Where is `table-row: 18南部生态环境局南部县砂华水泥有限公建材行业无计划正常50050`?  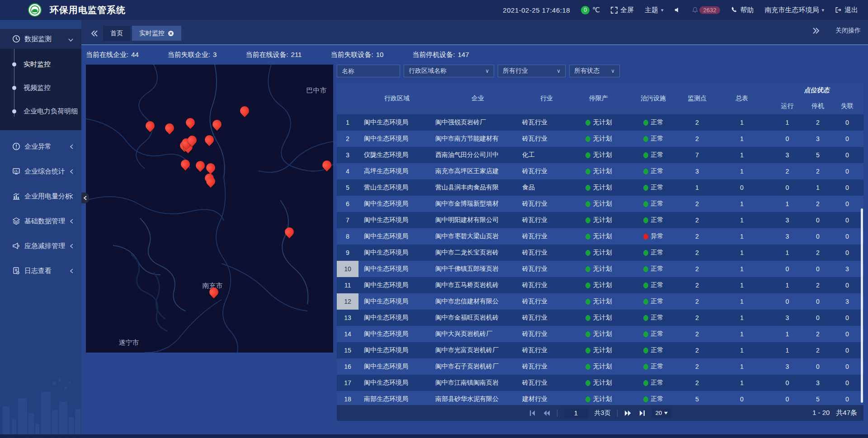
table-row: 18南部生态环境局南部县砂华水泥有限公建材行业无计划正常50050 is located at coordinates (600, 398).